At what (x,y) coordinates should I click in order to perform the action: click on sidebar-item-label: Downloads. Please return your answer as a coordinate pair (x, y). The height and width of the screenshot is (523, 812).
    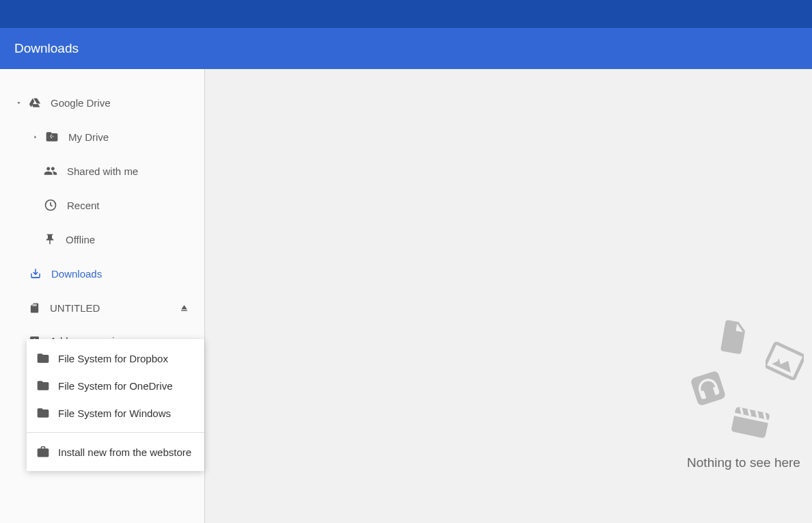
    Looking at the image, I should click on (128, 273).